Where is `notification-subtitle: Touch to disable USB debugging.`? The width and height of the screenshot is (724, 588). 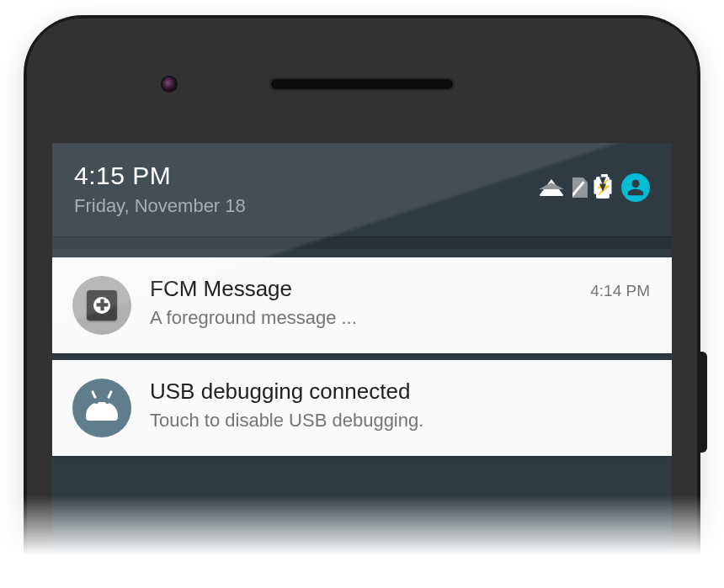 notification-subtitle: Touch to disable USB debugging. is located at coordinates (400, 421).